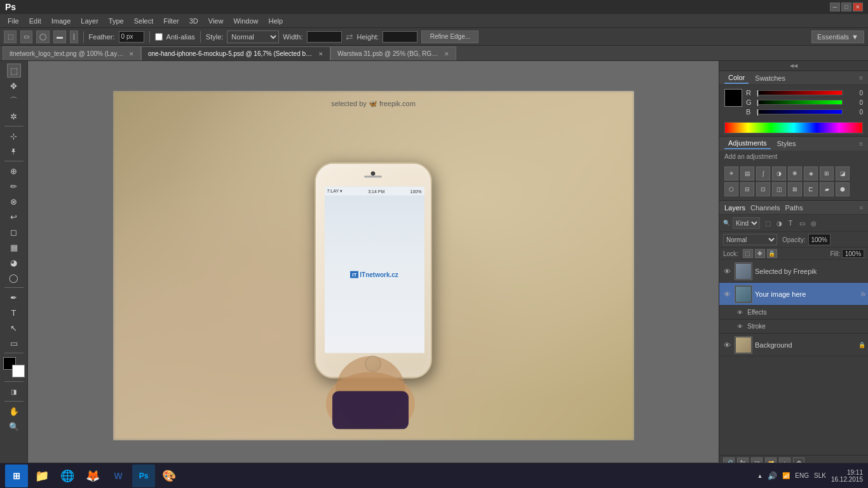 The width and height of the screenshot is (868, 488). Describe the element at coordinates (794, 313) in the screenshot. I see `layer-effects-sub: 👁 Effects` at that location.